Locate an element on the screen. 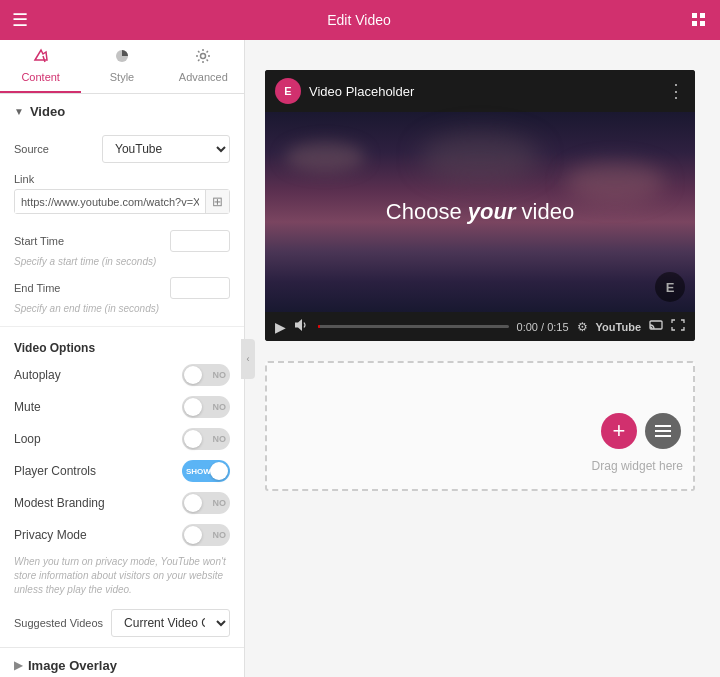  style-icon is located at coordinates (122, 58).